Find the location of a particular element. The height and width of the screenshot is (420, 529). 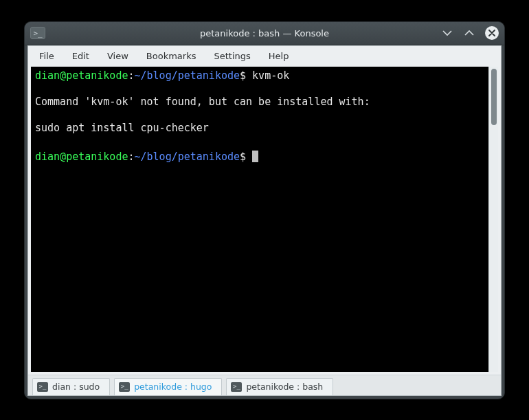

tab-label: petanikode : hugo is located at coordinates (173, 386).